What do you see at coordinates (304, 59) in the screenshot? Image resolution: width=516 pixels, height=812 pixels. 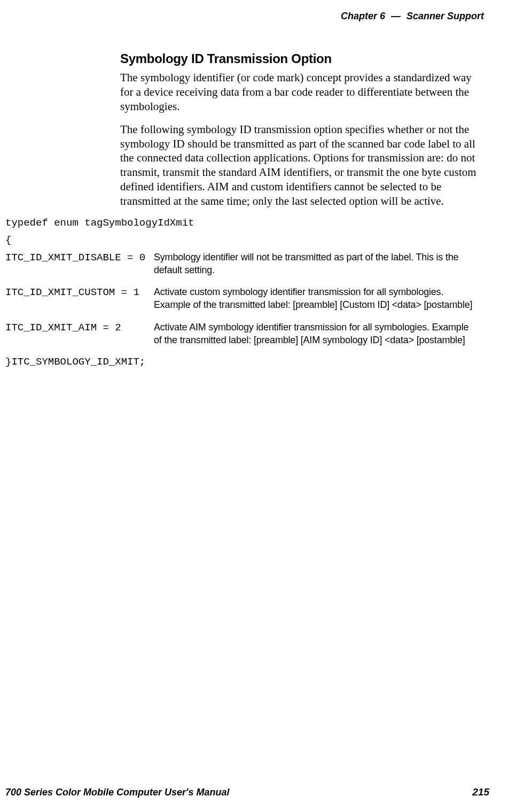 I see `section-heading: Symbology ID Transmission Option` at bounding box center [304, 59].